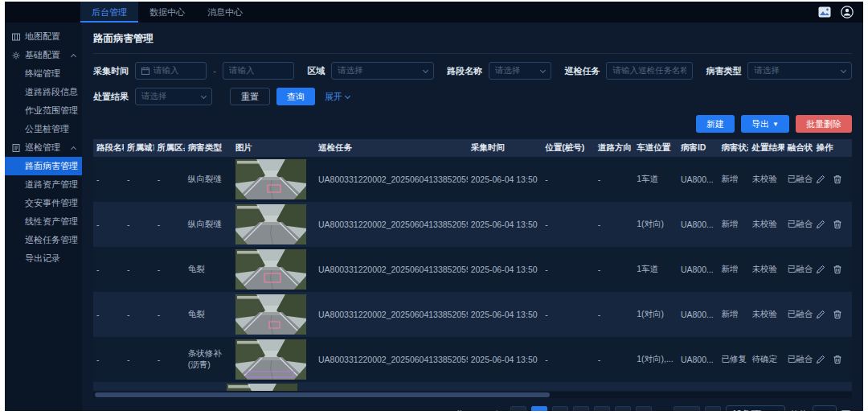 This screenshot has height=419, width=868. Describe the element at coordinates (434, 12) in the screenshot. I see `top-navigation-bar: 后台管理 数据中心 消息中心` at that location.